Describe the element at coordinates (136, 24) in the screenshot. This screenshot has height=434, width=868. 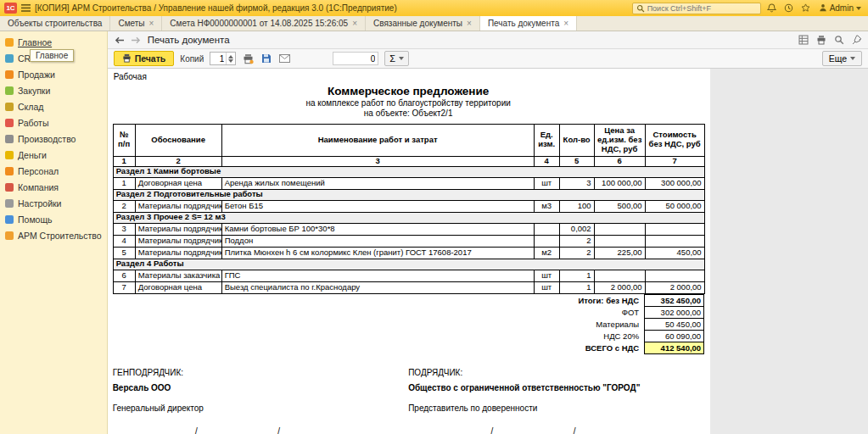
I see `tab-estimates: Сметы ×` at that location.